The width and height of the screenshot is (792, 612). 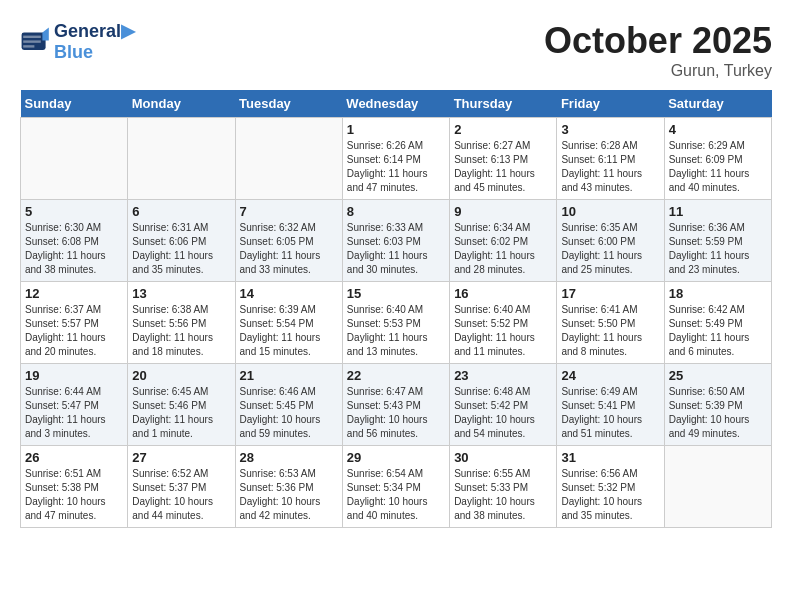 I want to click on calendar-cell: 26Sunrise: 6:51 AM Sunset: 5:38 PM Dayli…, so click(x=74, y=487).